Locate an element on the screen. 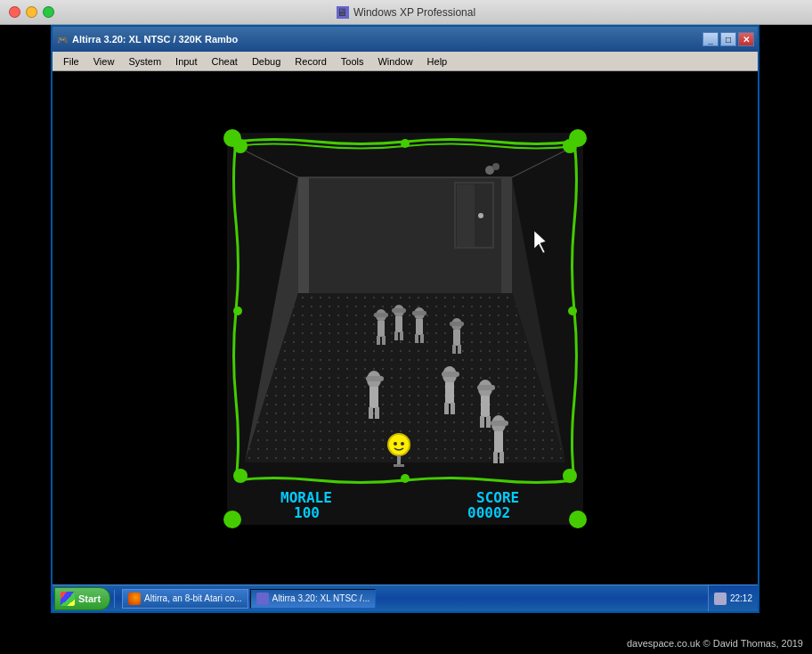  menu-help: Help is located at coordinates (438, 61).